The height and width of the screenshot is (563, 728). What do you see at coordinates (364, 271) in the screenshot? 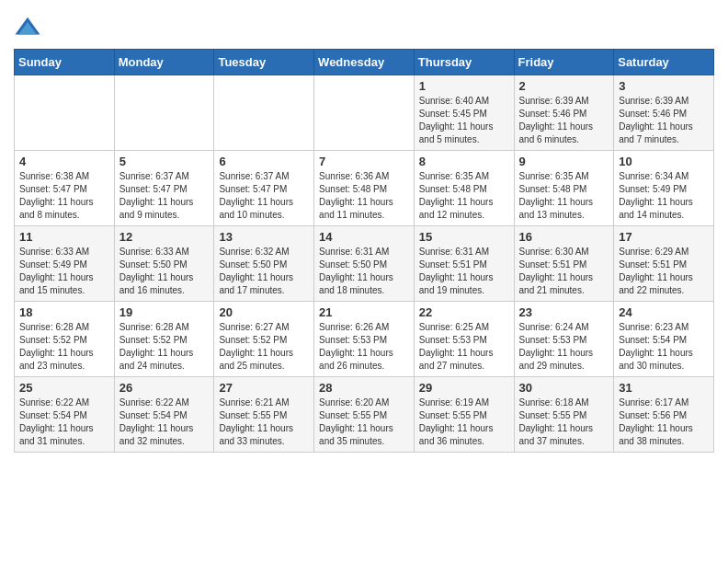
I see `day-info: Sunrise: 6:31 AM Sunset: 5:50 PM Dayligh…` at bounding box center [364, 271].